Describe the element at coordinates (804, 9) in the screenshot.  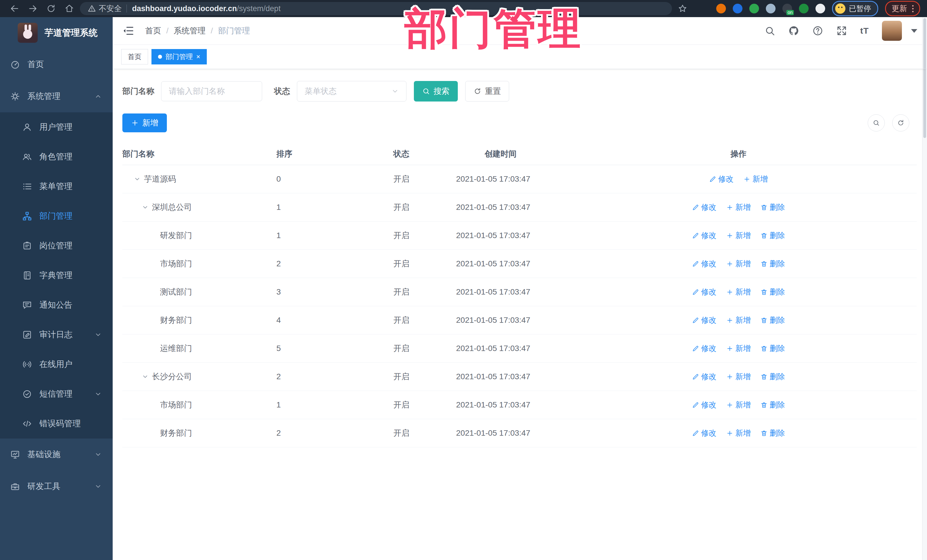
I see `extension-green-key` at that location.